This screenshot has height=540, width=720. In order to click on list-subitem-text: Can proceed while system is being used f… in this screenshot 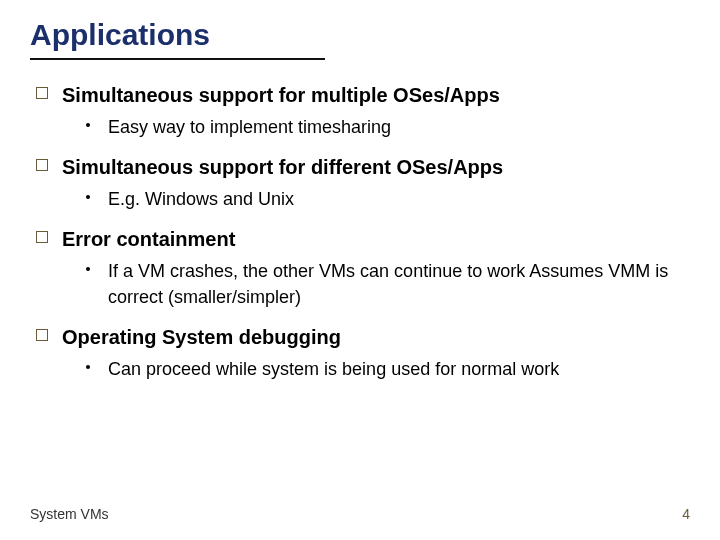, I will do `click(334, 369)`.